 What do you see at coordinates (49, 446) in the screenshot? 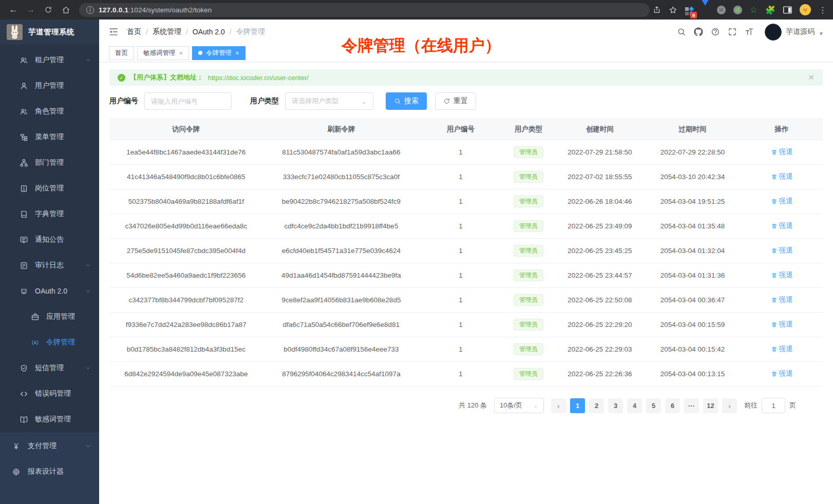
I see `sidebar-item-pay: 支付管理` at bounding box center [49, 446].